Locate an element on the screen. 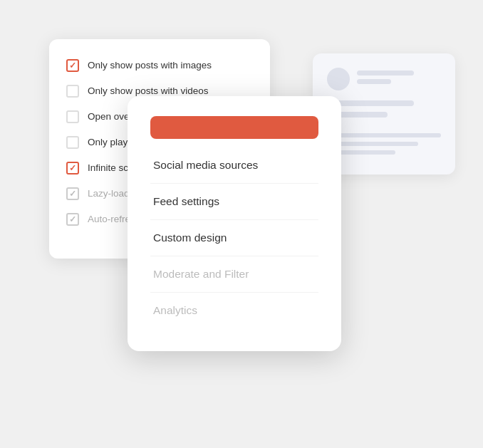 The width and height of the screenshot is (483, 448). preview-line-short is located at coordinates (374, 81).